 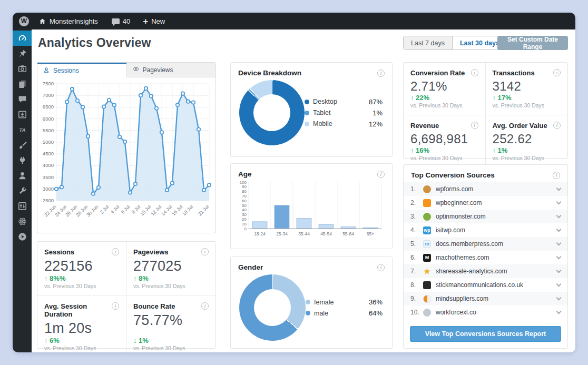 I want to click on sidebar-item-wrench-icon, so click(x=22, y=191).